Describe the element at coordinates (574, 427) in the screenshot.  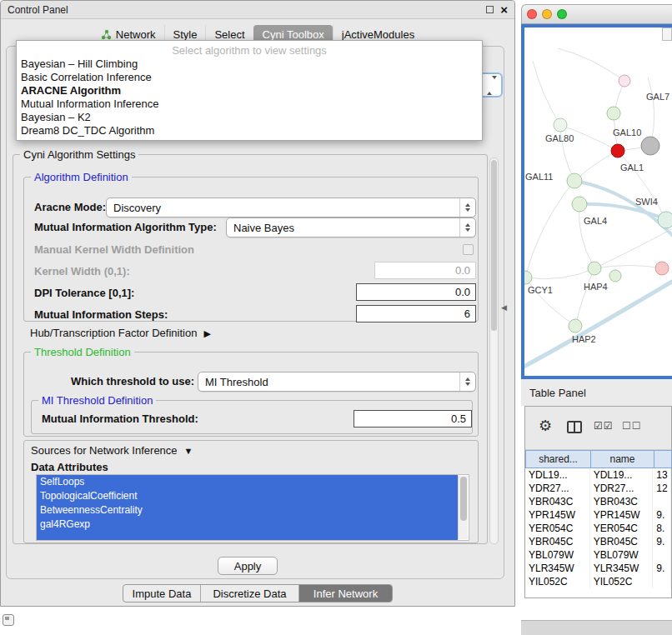
I see `columns-icon` at that location.